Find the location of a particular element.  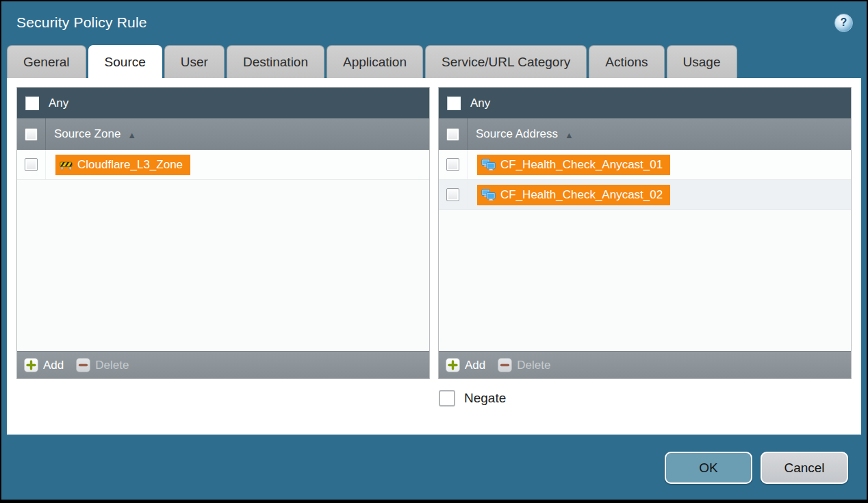

source-zone-select-all-checkbox is located at coordinates (31, 134).